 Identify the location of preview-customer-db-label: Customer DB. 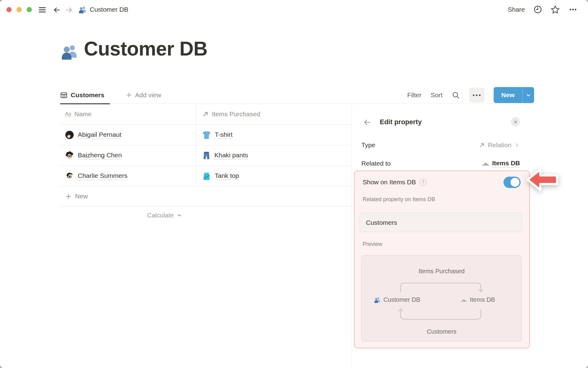
(402, 300).